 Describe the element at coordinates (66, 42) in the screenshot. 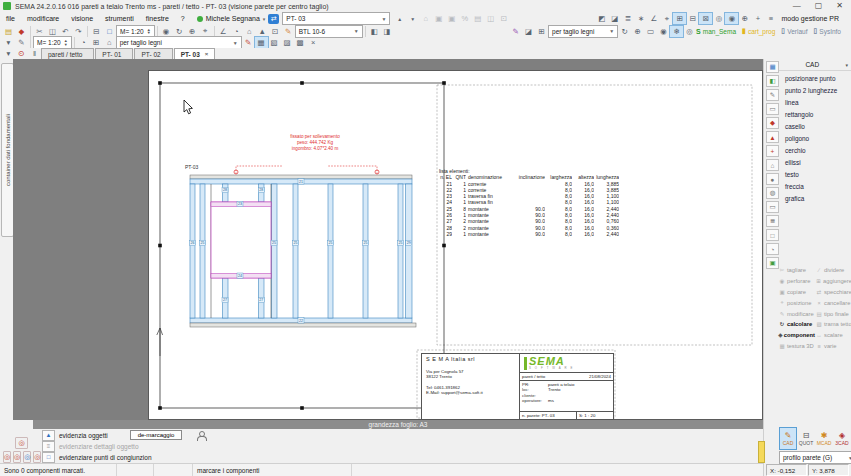

I see `stepper-icons: ▲▼` at that location.